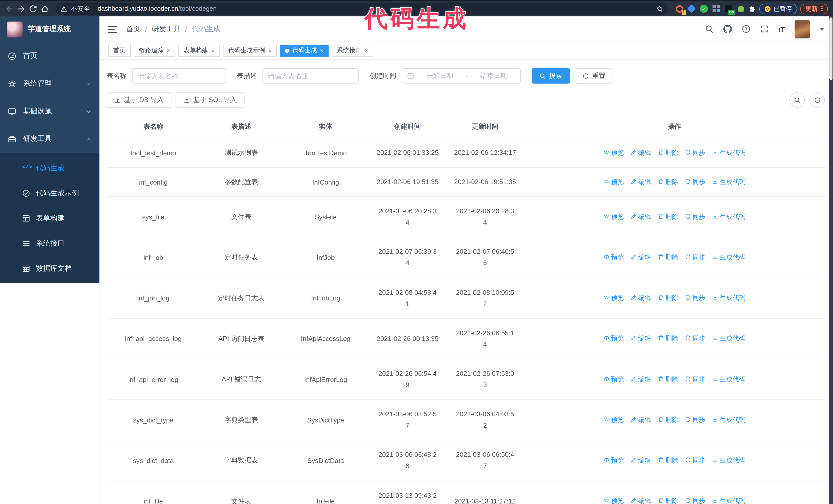 This screenshot has height=504, width=833. What do you see at coordinates (817, 100) in the screenshot?
I see `refresh-table-button` at bounding box center [817, 100].